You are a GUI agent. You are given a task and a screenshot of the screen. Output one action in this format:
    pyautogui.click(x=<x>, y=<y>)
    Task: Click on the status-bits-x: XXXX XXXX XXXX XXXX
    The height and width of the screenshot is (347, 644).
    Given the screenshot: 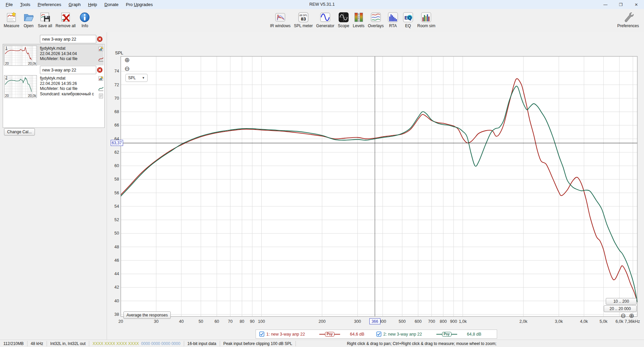 What is the action you would take?
    pyautogui.click(x=116, y=344)
    